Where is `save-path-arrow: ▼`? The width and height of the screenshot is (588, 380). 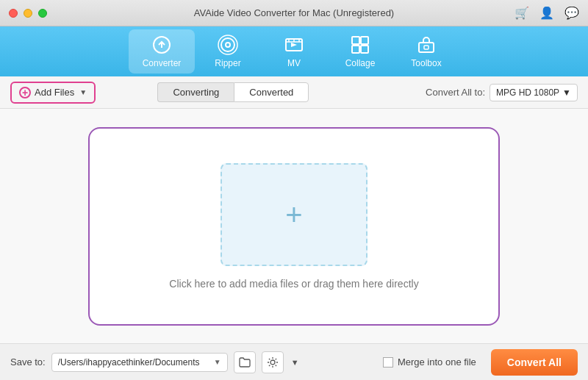
save-path-arrow: ▼ is located at coordinates (218, 362).